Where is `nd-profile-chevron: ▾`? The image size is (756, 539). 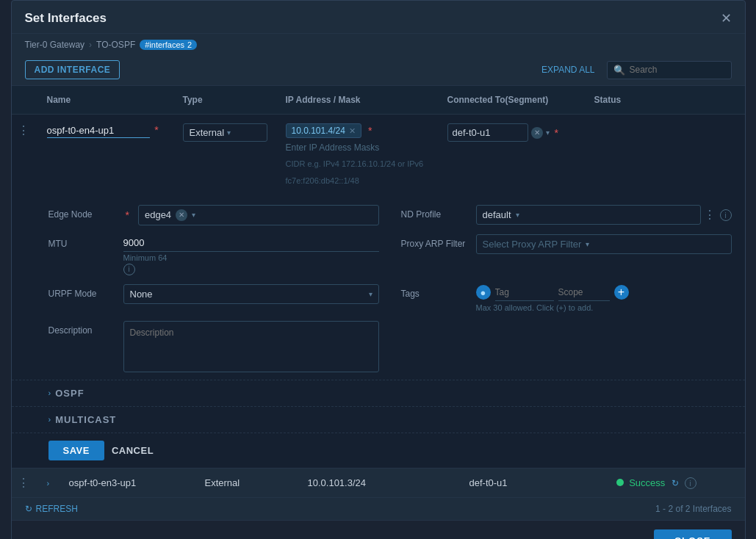
nd-profile-chevron: ▾ is located at coordinates (517, 214).